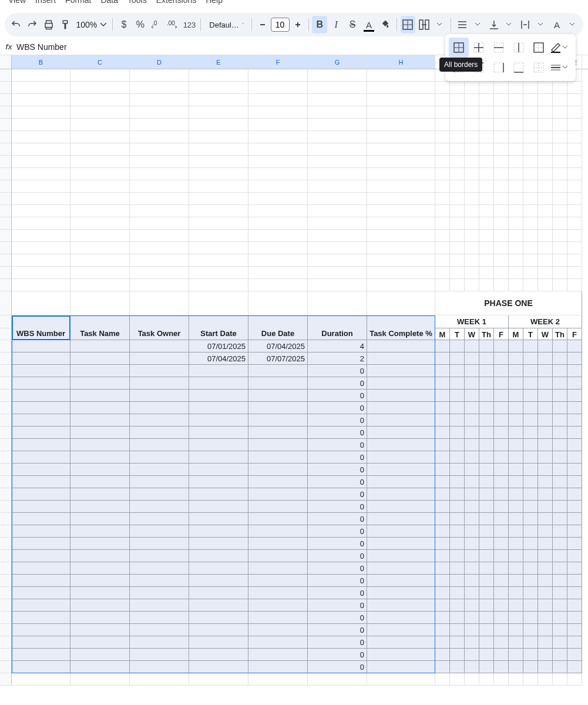  Describe the element at coordinates (525, 25) in the screenshot. I see `text-wrap-button` at that location.